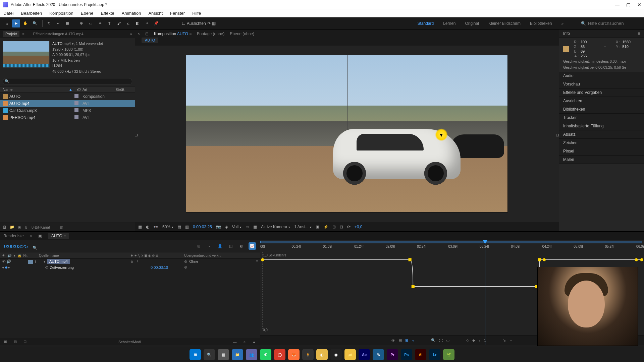 The height and width of the screenshot is (362, 644). What do you see at coordinates (70, 89) in the screenshot?
I see `sort-indicator-icon: ▲` at bounding box center [70, 89].